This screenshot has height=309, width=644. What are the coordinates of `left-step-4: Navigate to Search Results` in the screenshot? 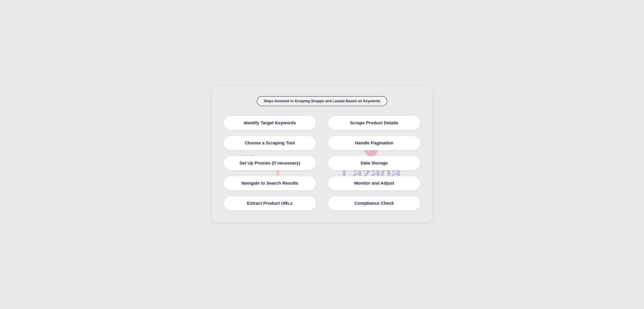 It's located at (270, 183).